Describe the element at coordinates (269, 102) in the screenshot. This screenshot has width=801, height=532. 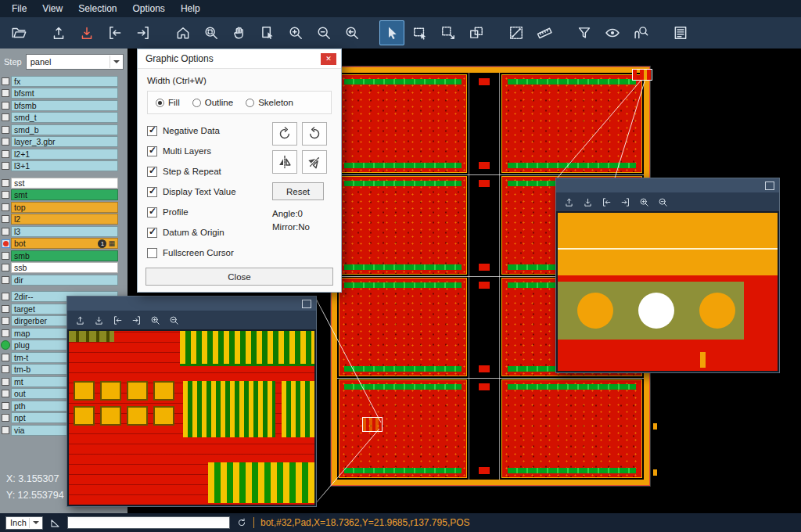
I see `radio-skeleton: Skeleton` at that location.